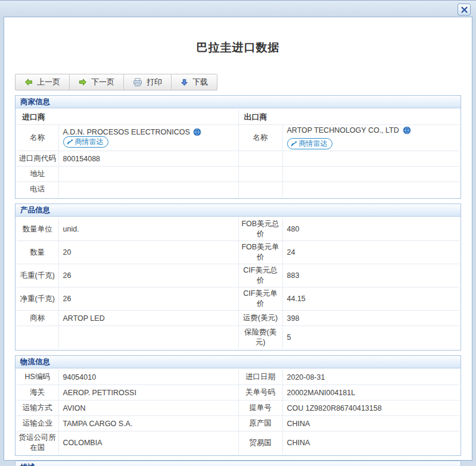 The height and width of the screenshot is (466, 476). Describe the element at coordinates (29, 82) in the screenshot. I see `arrow-left-icon` at that location.